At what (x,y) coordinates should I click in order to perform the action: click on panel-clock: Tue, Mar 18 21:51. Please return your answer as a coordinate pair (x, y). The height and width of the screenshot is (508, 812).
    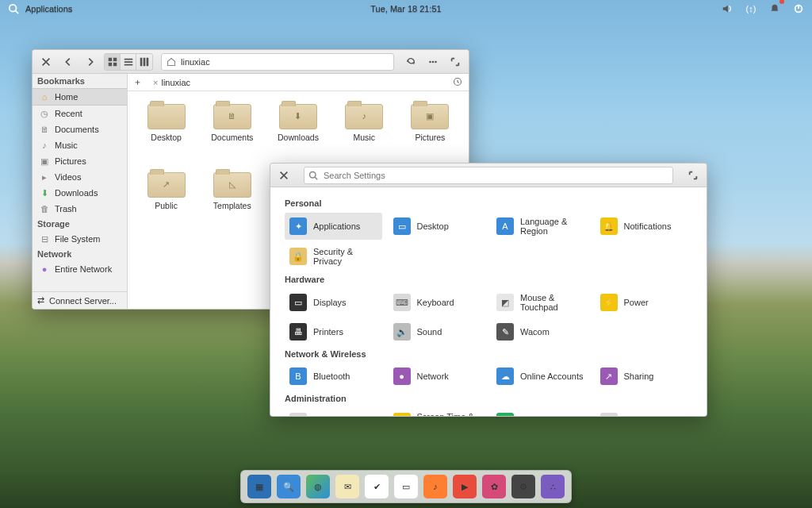
    Looking at the image, I should click on (406, 9).